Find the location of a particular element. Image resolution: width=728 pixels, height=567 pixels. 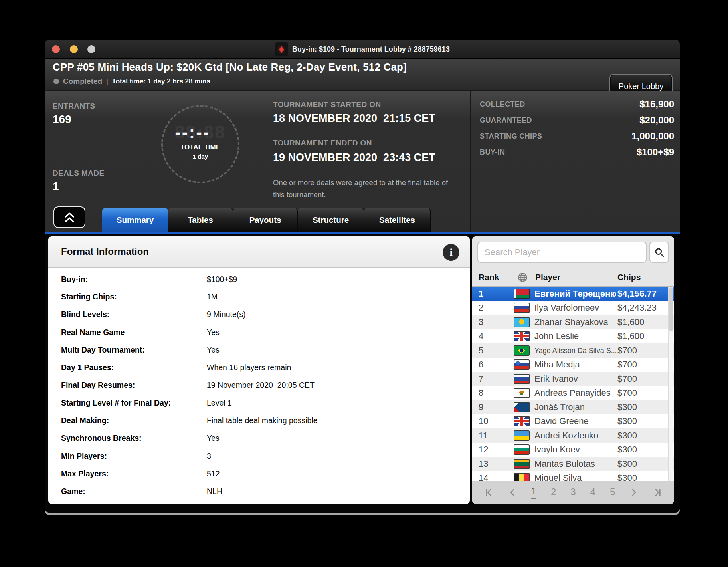

format-row-value: Level 1 is located at coordinates (220, 403).